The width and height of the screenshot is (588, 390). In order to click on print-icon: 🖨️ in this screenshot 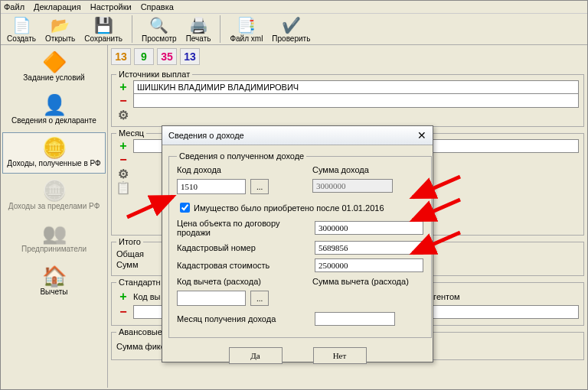, I will do `click(198, 25)`.